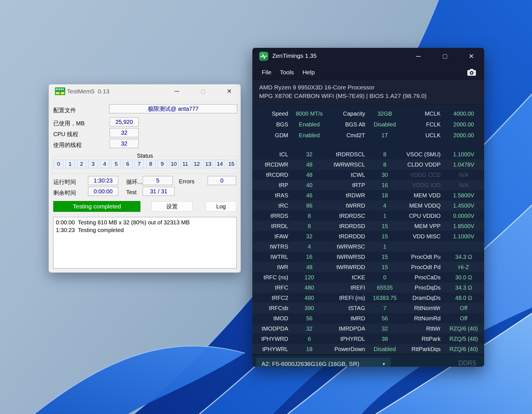 The height and width of the screenshot is (414, 532). What do you see at coordinates (368, 135) in the screenshot?
I see `config-row: GDMEnabledCmd2T1TUCLK2000.00` at bounding box center [368, 135].